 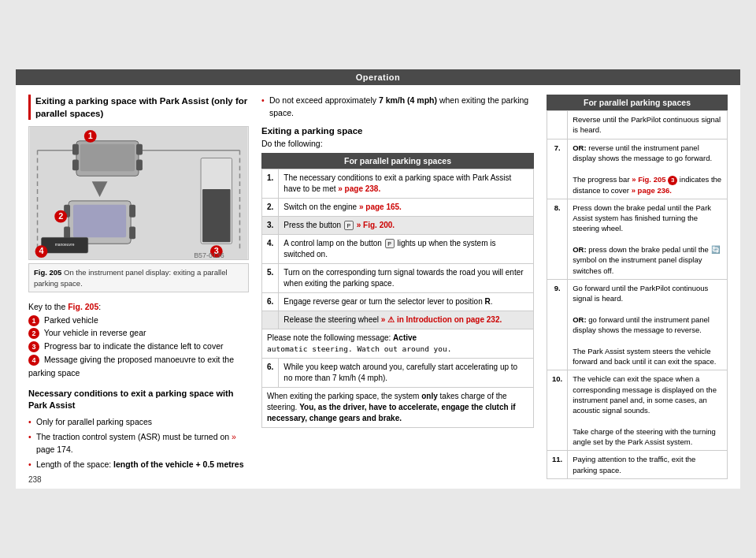 What do you see at coordinates (398, 161) in the screenshot?
I see `middle-table-title: For parallel parking spaces` at bounding box center [398, 161].